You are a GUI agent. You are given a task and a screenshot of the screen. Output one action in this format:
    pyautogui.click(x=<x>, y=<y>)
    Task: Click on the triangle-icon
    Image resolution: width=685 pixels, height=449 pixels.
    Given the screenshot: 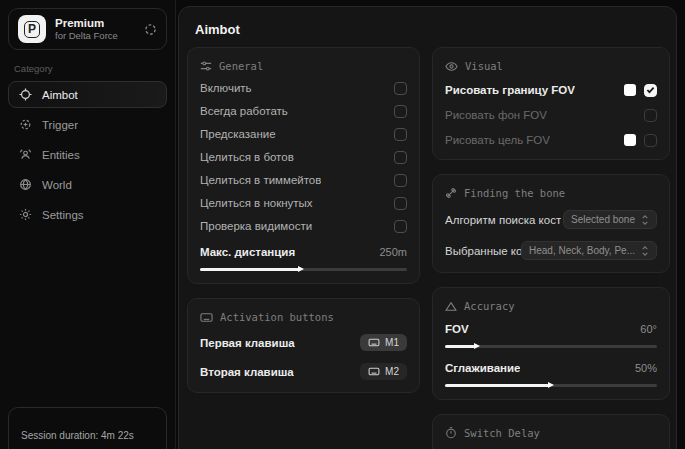 What is the action you would take?
    pyautogui.click(x=451, y=306)
    